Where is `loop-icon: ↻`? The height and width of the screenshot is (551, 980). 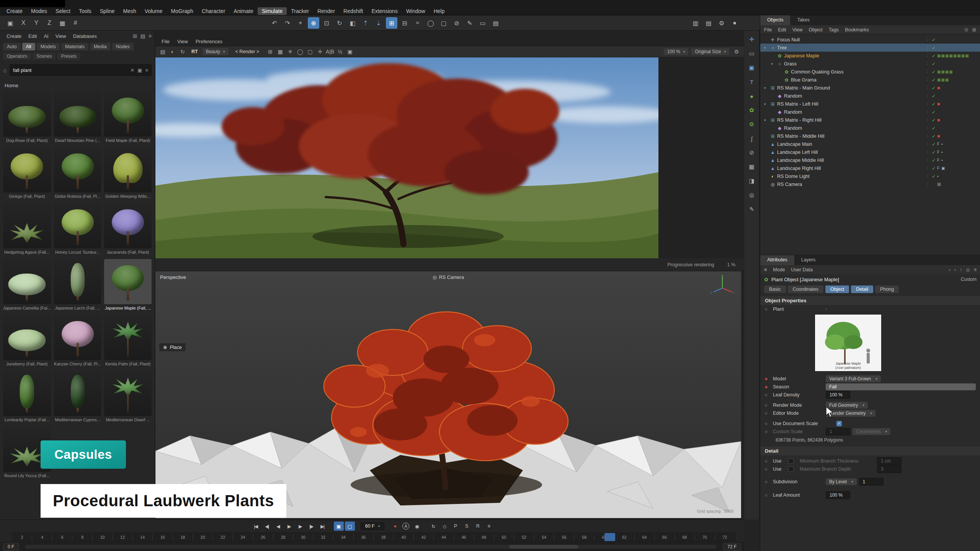 loop-icon: ↻ is located at coordinates (433, 526).